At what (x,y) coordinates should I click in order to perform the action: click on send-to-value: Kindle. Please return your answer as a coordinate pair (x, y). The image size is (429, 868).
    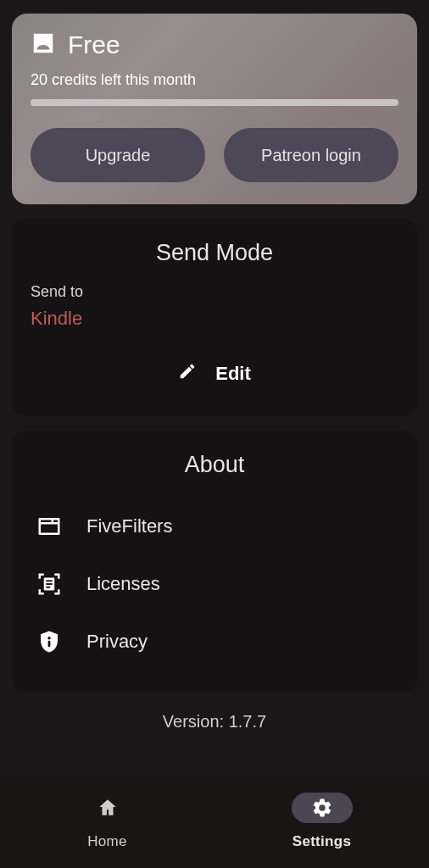
    Looking at the image, I should click on (214, 319).